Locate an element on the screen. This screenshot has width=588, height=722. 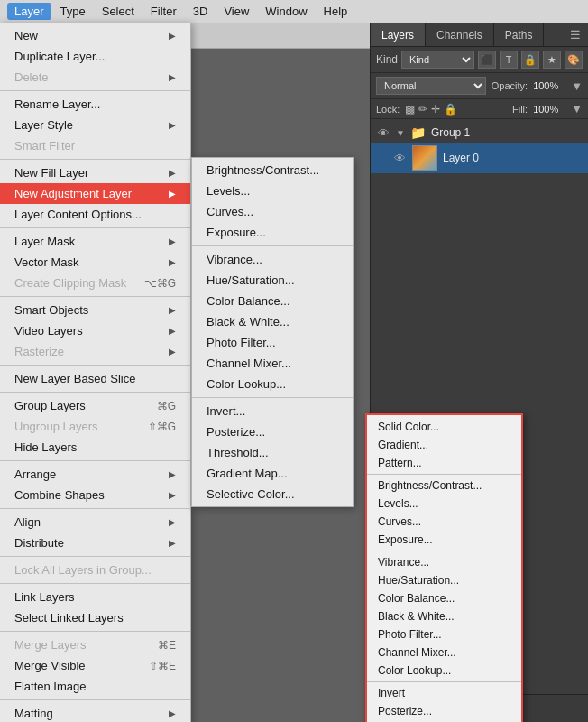
sec-pattern: Pattern... is located at coordinates (444, 463).